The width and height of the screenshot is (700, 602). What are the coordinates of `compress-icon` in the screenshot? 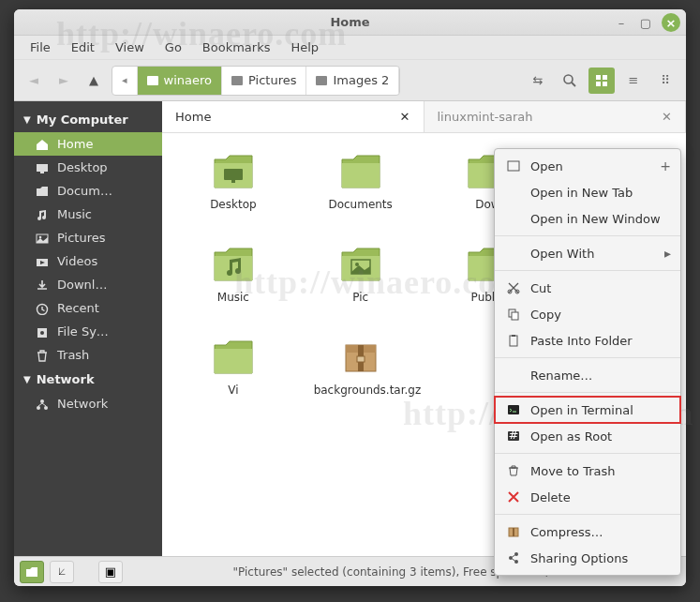 It's located at (514, 532).